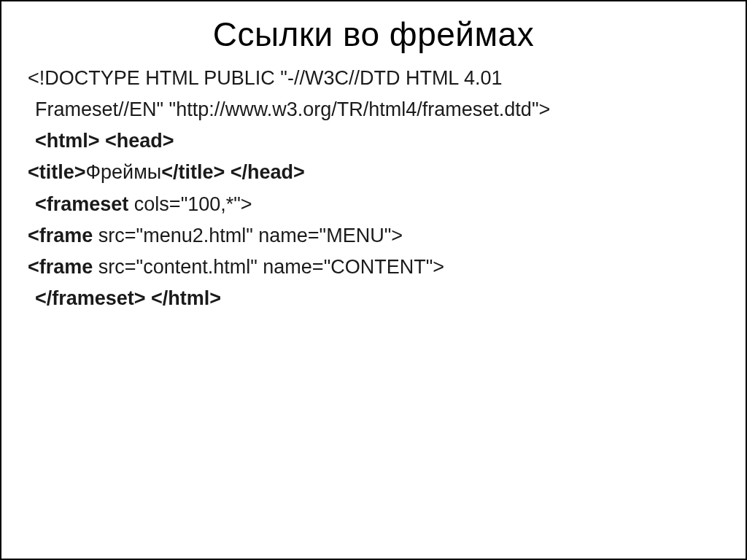  What do you see at coordinates (374, 34) in the screenshot?
I see `slide-title: Ссылки во фреймах` at bounding box center [374, 34].